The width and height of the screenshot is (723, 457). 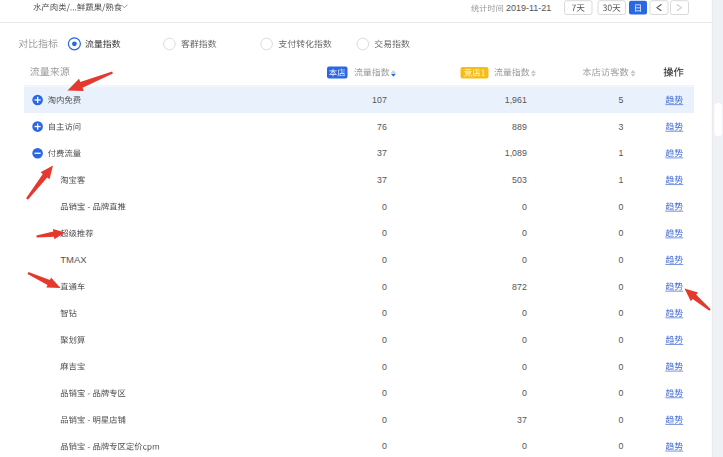 What do you see at coordinates (380, 100) in the screenshot?
I see `svg-text: 107` at bounding box center [380, 100].